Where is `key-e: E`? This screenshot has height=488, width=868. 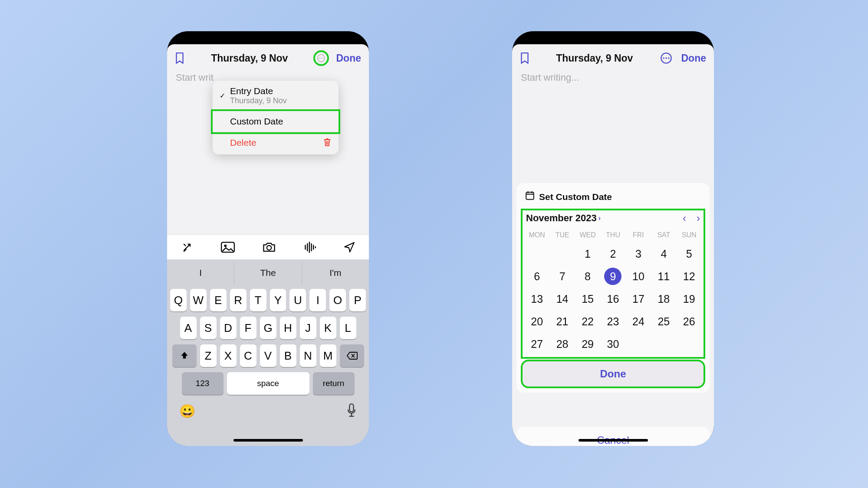 key-e: E is located at coordinates (218, 300).